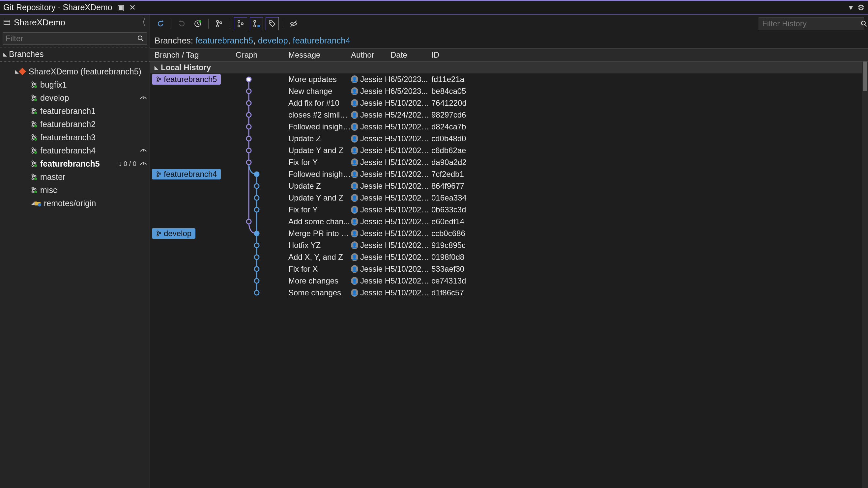 The image size is (868, 488). Describe the element at coordinates (71, 38) in the screenshot. I see `branch-filter-input` at that location.